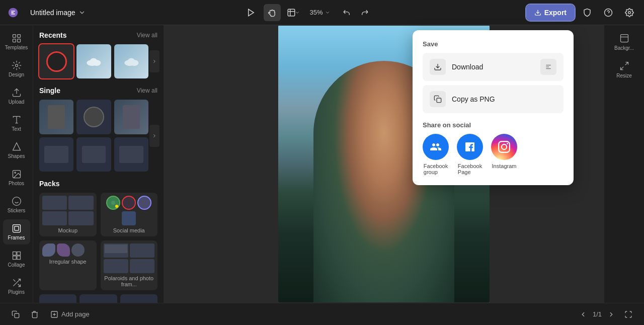 The height and width of the screenshot is (325, 644). What do you see at coordinates (493, 44) in the screenshot?
I see `save-section-title: Save` at bounding box center [493, 44].